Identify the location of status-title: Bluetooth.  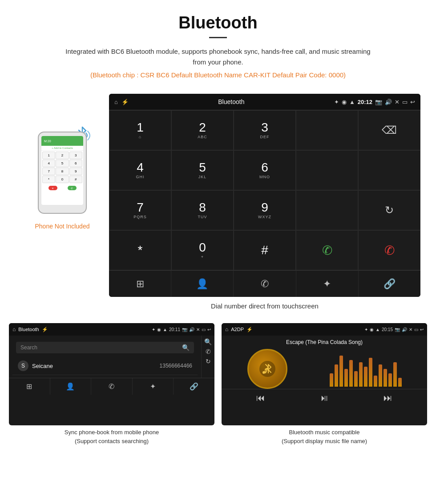
(231, 102).